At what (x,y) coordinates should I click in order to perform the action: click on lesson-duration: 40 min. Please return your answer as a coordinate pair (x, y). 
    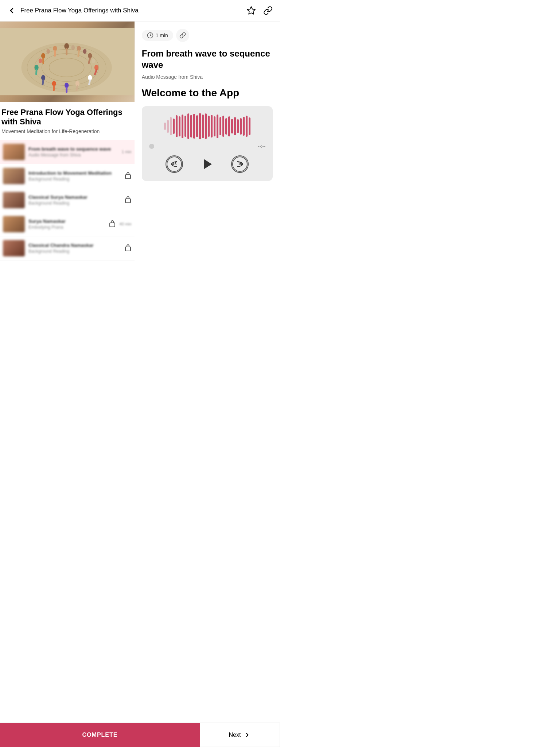
    Looking at the image, I should click on (125, 224).